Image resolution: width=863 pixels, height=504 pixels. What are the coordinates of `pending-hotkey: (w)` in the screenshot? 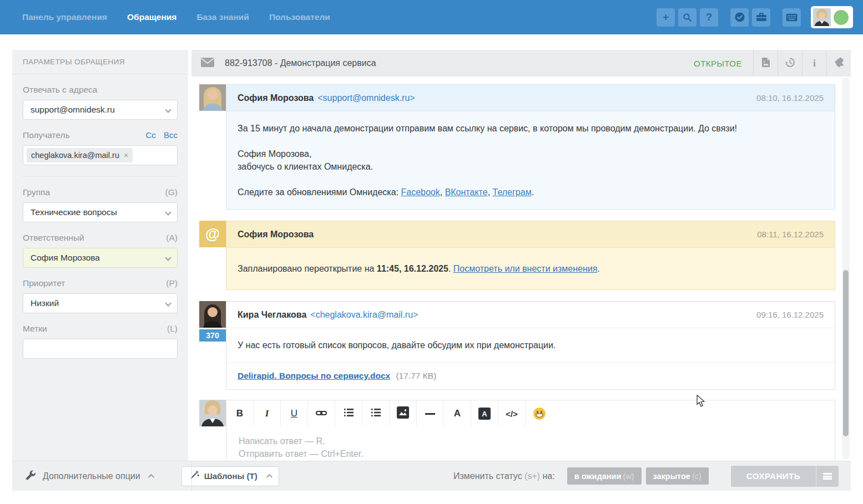 It's located at (628, 476).